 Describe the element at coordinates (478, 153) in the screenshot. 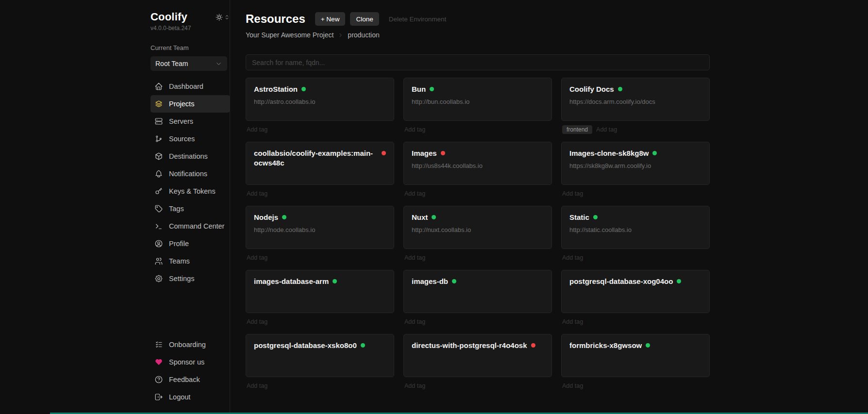

I see `resource-card-header: Images` at that location.